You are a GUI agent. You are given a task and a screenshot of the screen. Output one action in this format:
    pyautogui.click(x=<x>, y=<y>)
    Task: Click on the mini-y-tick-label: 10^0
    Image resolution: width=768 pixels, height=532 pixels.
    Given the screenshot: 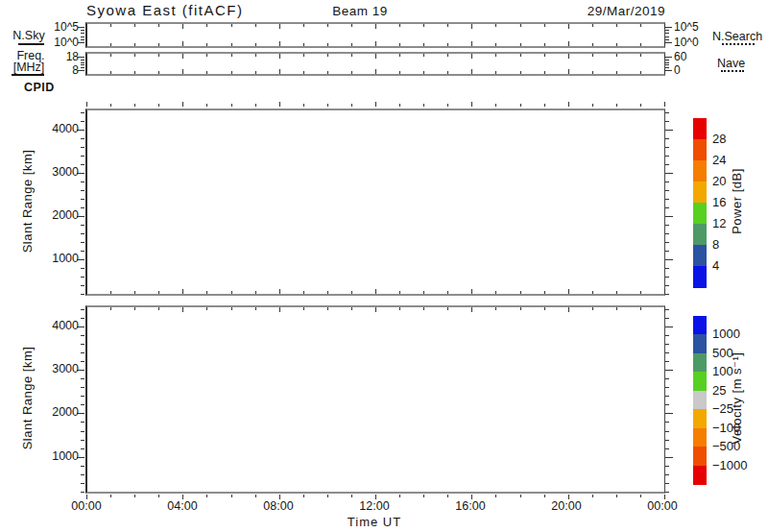 What is the action you would take?
    pyautogui.click(x=54, y=42)
    